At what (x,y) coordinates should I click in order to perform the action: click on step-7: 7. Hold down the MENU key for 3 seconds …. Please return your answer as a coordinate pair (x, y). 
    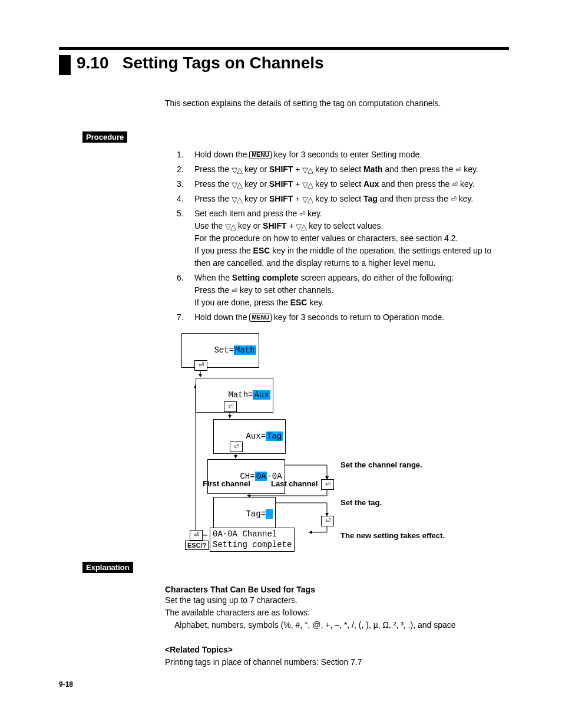
    Looking at the image, I should click on (343, 317).